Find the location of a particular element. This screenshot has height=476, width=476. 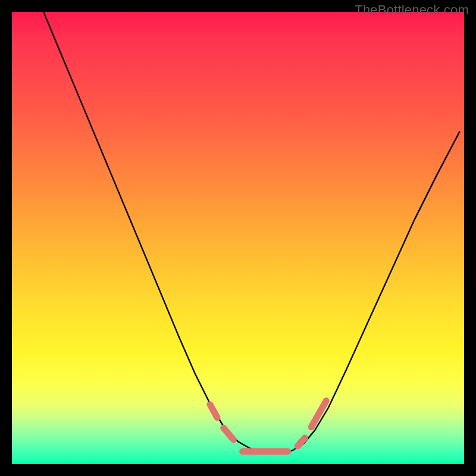

right-dash-lower is located at coordinates (301, 442).